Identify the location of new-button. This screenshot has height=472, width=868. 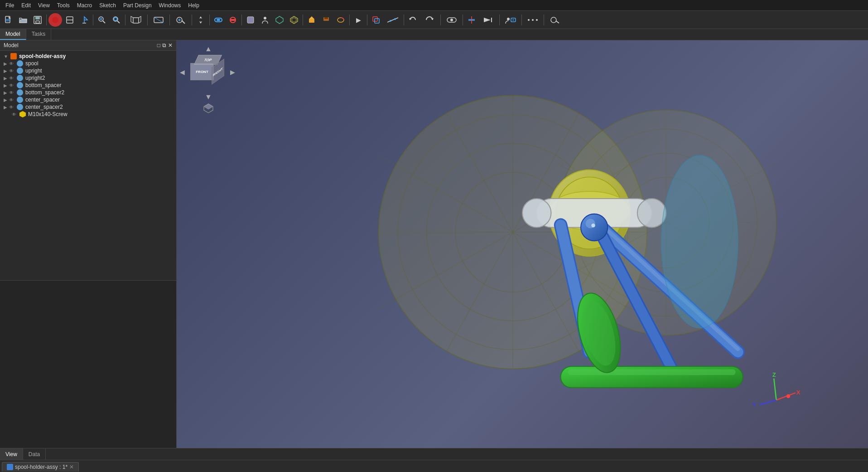
(9, 20).